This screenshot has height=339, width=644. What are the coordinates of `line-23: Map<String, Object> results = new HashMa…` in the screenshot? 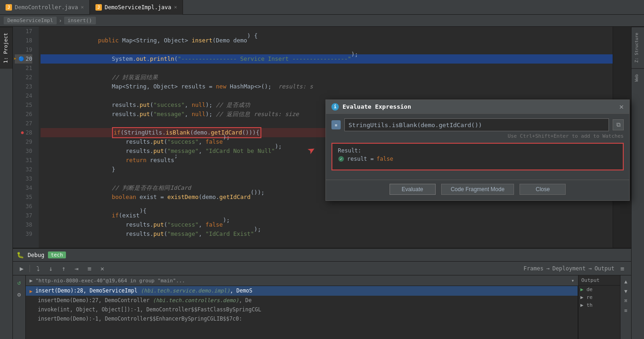 It's located at (326, 87).